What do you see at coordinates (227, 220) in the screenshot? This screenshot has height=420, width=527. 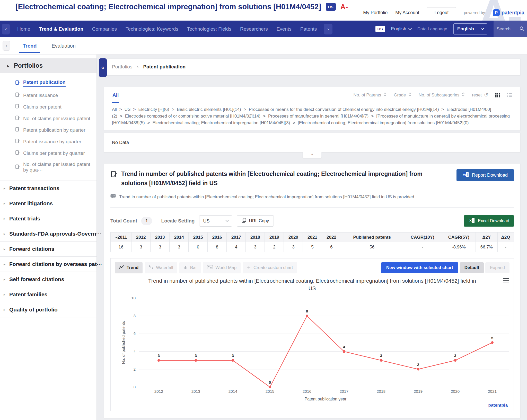 I see `chevron-down-icon` at bounding box center [227, 220].